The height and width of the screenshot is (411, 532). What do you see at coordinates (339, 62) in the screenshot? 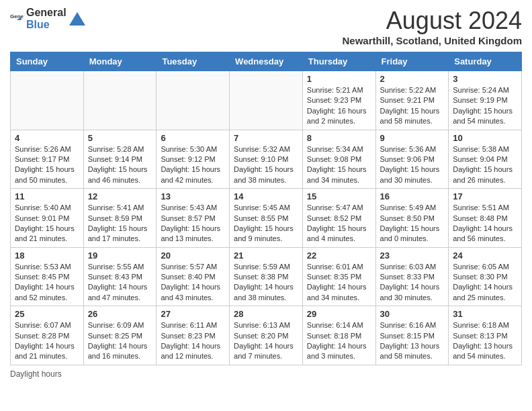
I see `column-header-thursday: Thursday` at bounding box center [339, 62].